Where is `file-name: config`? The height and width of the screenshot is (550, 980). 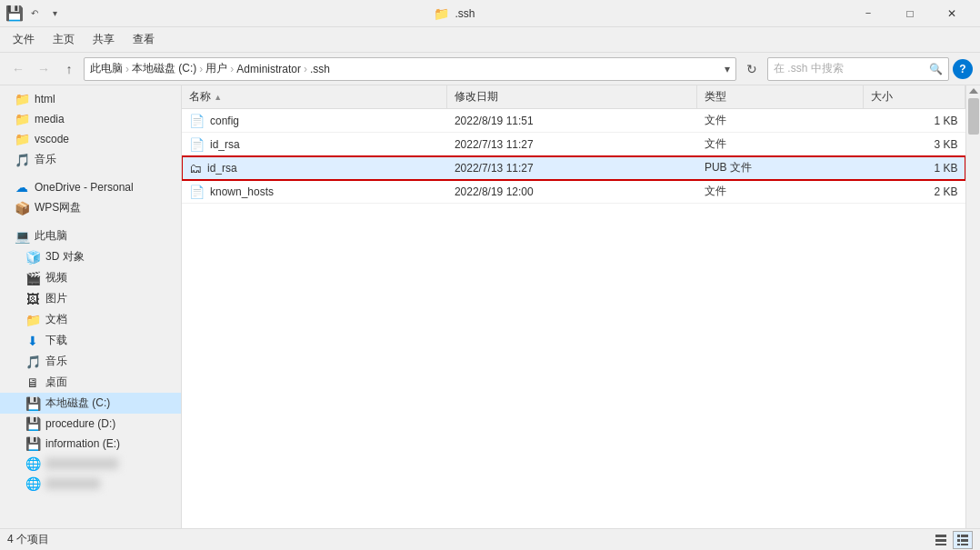
file-name: config is located at coordinates (225, 121).